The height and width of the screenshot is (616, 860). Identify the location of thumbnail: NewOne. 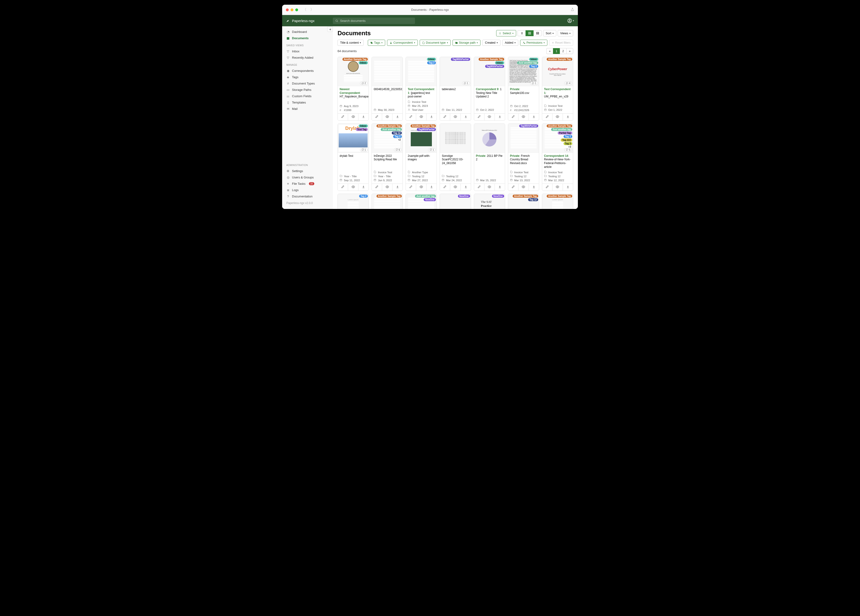
(455, 201).